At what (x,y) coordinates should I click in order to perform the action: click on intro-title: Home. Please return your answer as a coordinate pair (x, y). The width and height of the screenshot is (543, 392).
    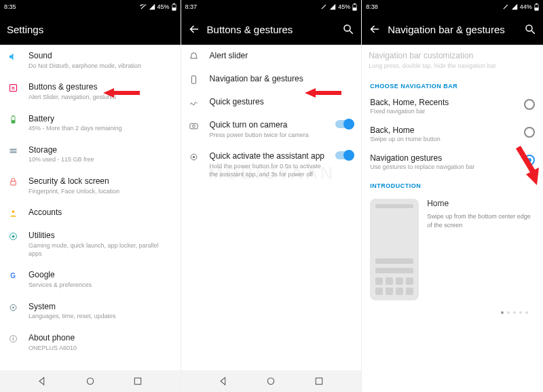
    Looking at the image, I should click on (481, 203).